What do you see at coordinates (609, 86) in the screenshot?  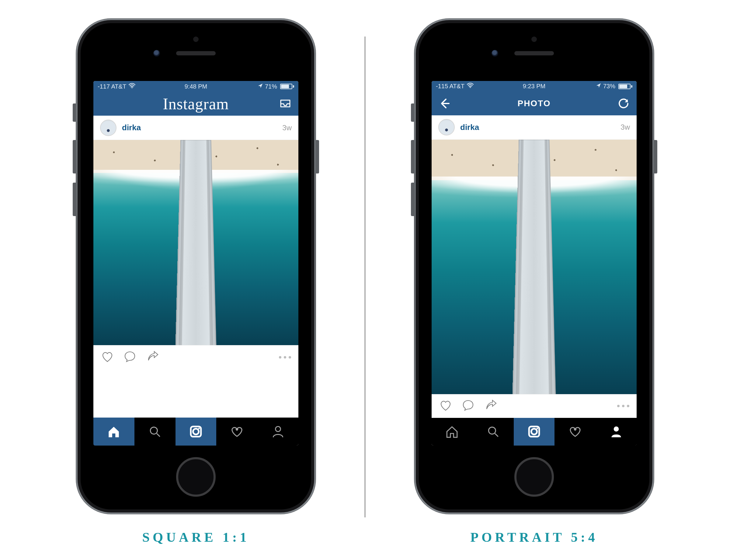 I see `battery-pct: 73%` at bounding box center [609, 86].